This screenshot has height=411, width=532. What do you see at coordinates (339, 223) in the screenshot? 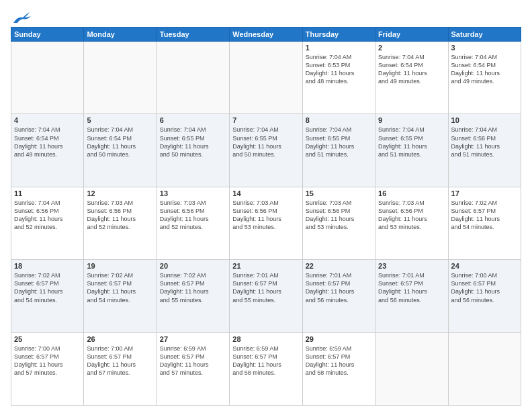
I see `calendar-cell: 15Sunrise: 7:03 AMSunset: 6:56 PMDayligh…` at bounding box center [339, 223].